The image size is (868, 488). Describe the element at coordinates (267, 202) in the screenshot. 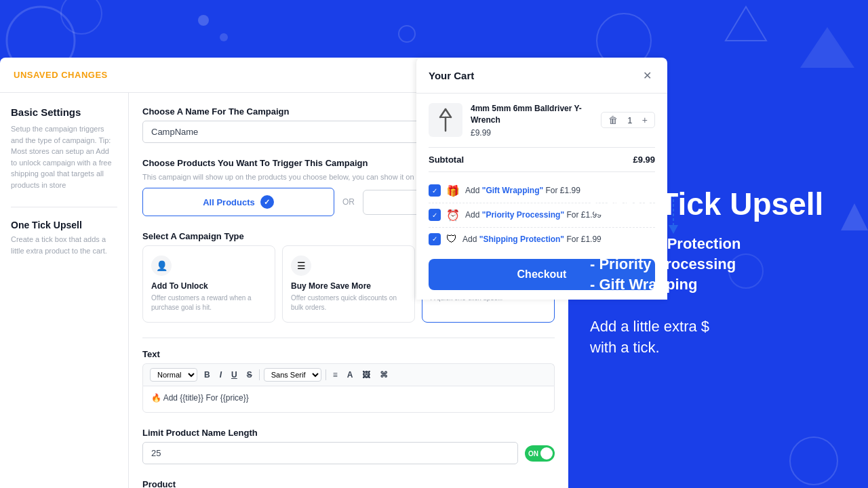

I see `all-products-check: ✓` at that location.